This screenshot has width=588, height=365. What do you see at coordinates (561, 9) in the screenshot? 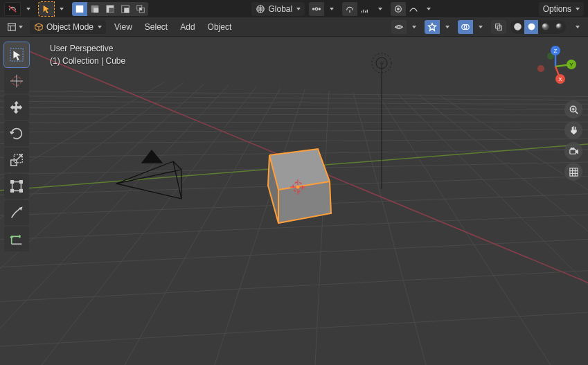
I see `options-dropdown: Options` at bounding box center [561, 9].